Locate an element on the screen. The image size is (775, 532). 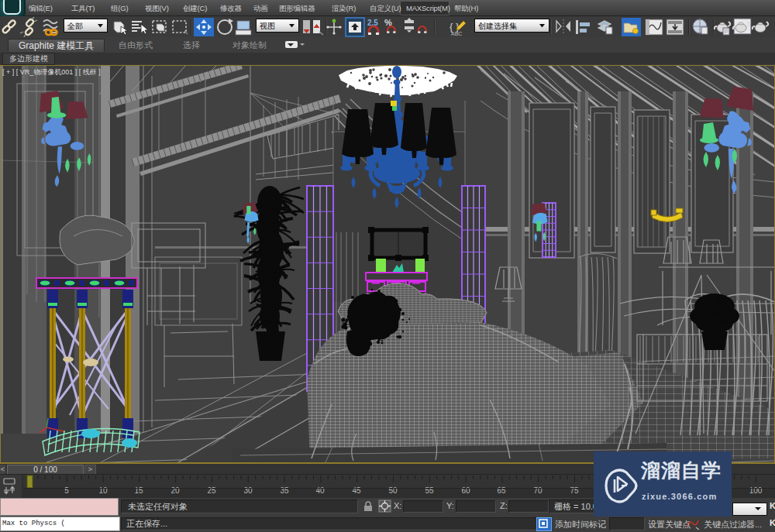
svg-text: 30 is located at coordinates (248, 491).